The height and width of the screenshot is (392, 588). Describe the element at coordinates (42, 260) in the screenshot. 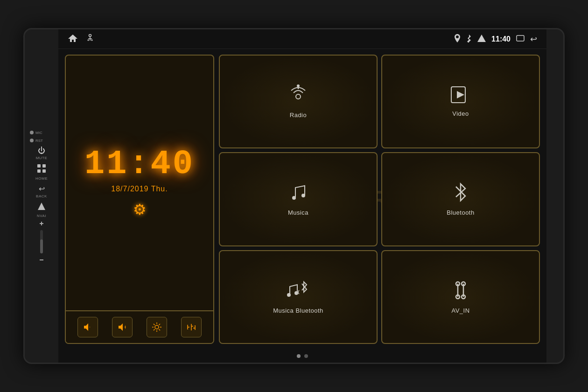

I see `vol-down-side` at that location.